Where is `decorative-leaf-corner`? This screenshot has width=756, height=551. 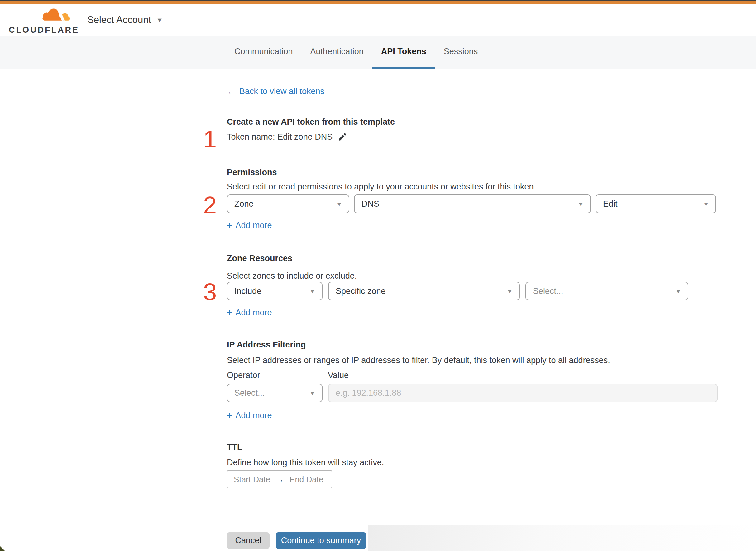 decorative-leaf-corner is located at coordinates (3, 548).